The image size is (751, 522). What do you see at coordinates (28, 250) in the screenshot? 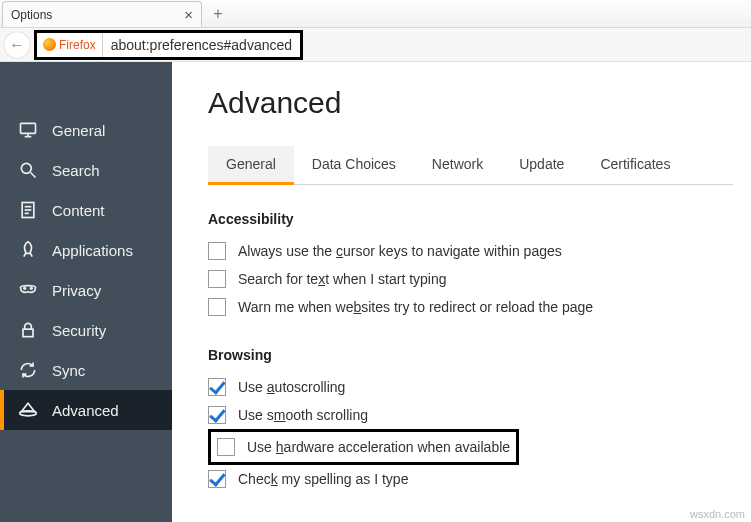
I see `rocket-icon` at bounding box center [28, 250].